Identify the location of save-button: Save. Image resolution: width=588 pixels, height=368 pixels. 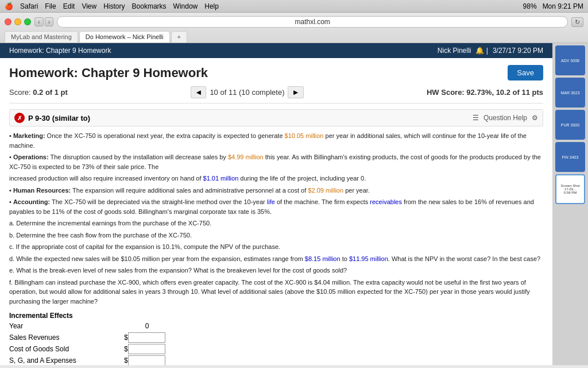
(525, 72).